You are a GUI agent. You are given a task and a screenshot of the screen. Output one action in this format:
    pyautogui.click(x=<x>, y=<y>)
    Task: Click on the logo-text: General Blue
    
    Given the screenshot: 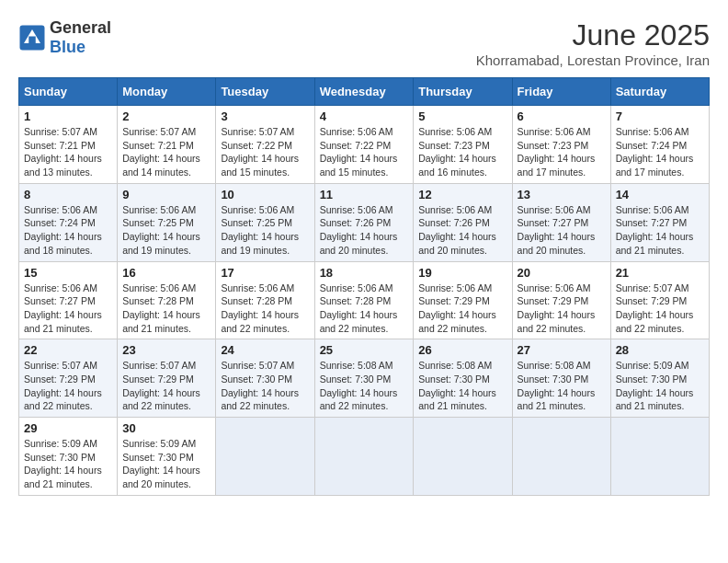 What is the action you would take?
    pyautogui.click(x=81, y=38)
    